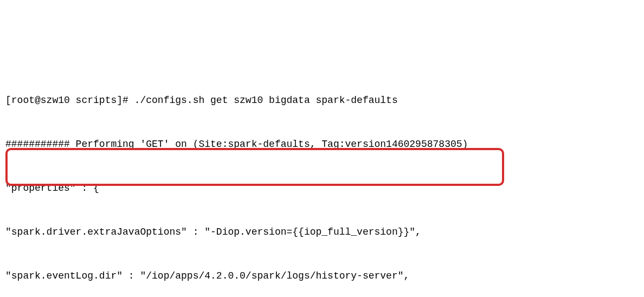  What do you see at coordinates (322, 276) in the screenshot?
I see `terminal-line: "spark.eventLog.dir" : "/iop/apps/4.2.0.…` at bounding box center [322, 276].